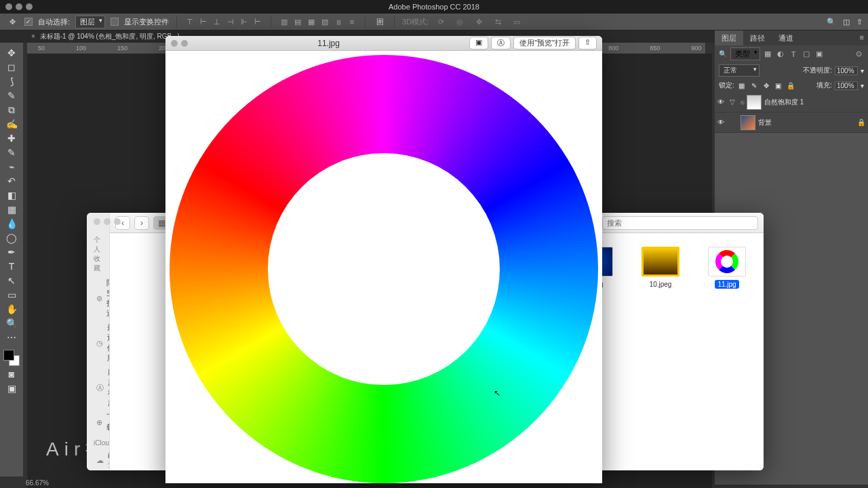 The width and height of the screenshot is (868, 488). What do you see at coordinates (98, 343) in the screenshot?
I see `sidebar-item-recent: ◷最近使用` at bounding box center [98, 343].